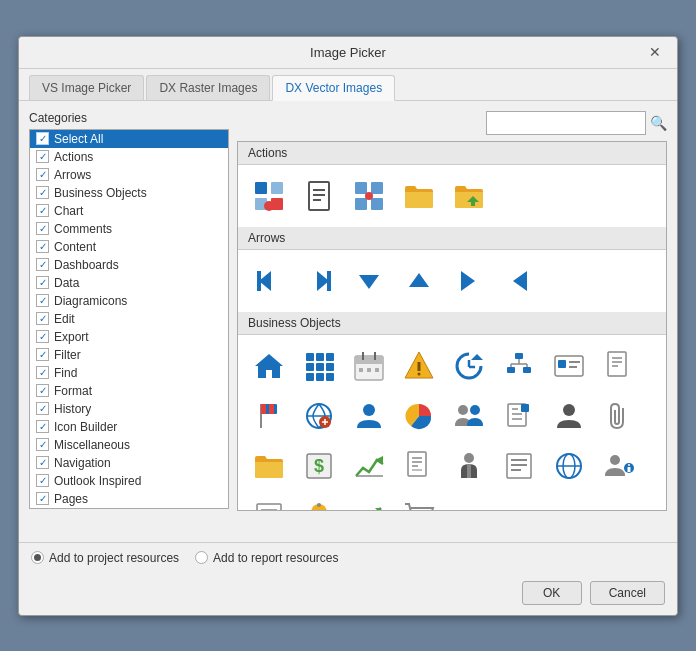  I want to click on tab-dx-raster-images: DX Raster Images, so click(208, 88).